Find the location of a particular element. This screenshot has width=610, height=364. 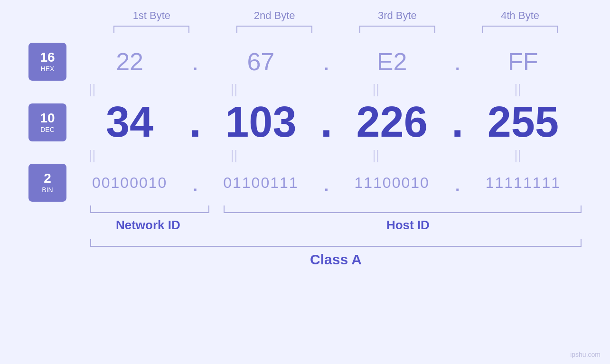

network-id-label: Network ID is located at coordinates (148, 225).